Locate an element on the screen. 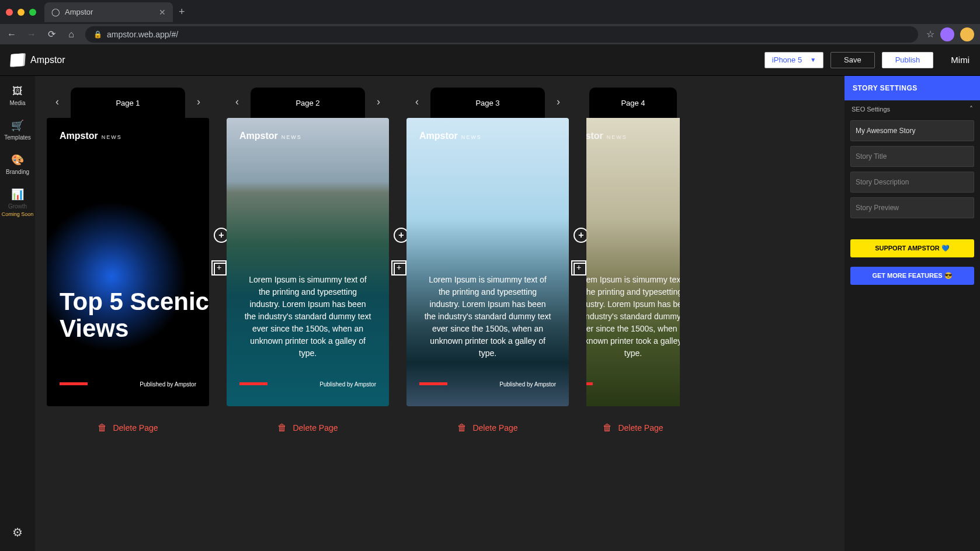 The height and width of the screenshot is (551, 980). close-tab-icon: ✕ is located at coordinates (162, 12).